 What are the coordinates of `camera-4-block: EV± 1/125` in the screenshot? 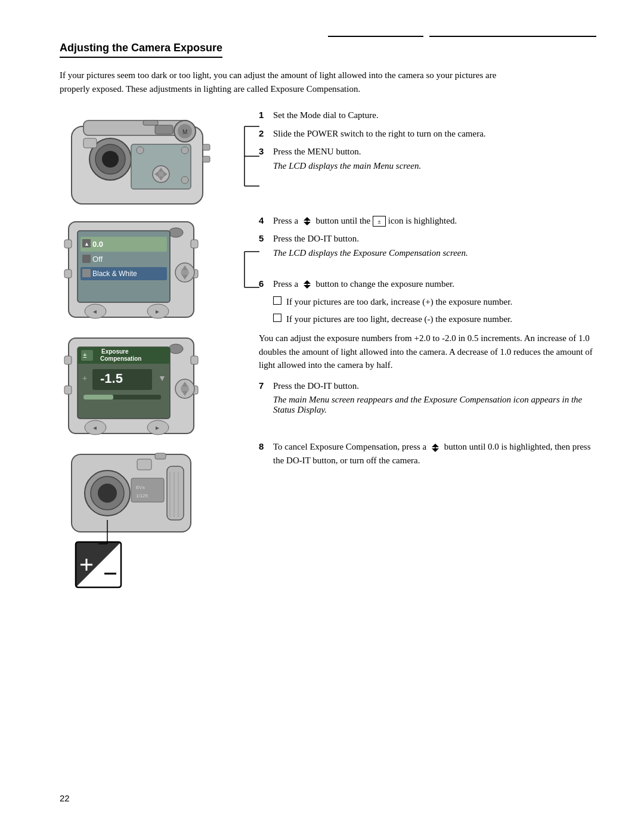 It's located at (152, 519).